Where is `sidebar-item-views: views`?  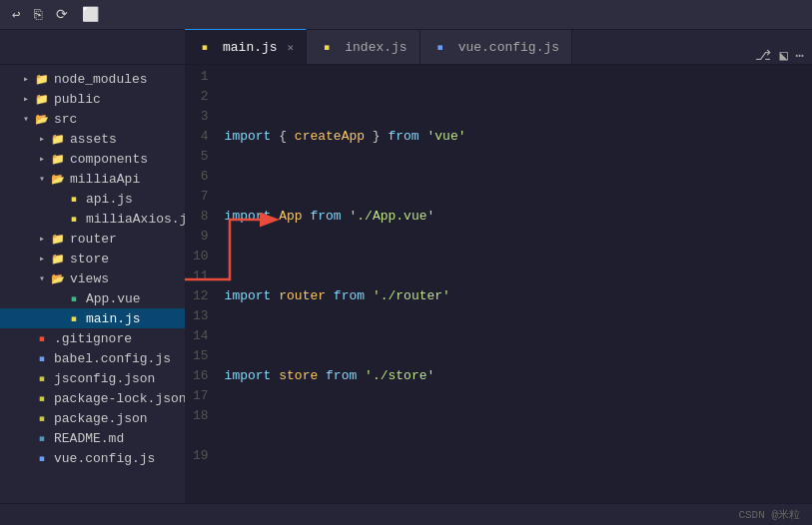 sidebar-item-views: views is located at coordinates (92, 278).